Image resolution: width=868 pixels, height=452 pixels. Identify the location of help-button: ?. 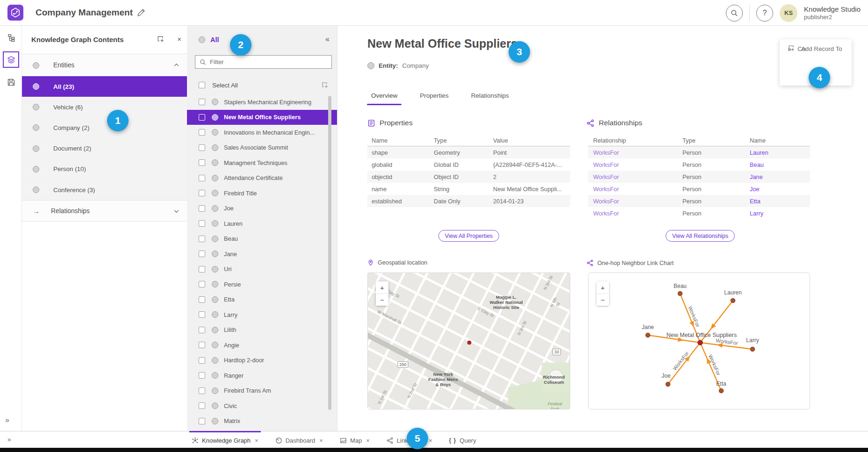
(765, 13).